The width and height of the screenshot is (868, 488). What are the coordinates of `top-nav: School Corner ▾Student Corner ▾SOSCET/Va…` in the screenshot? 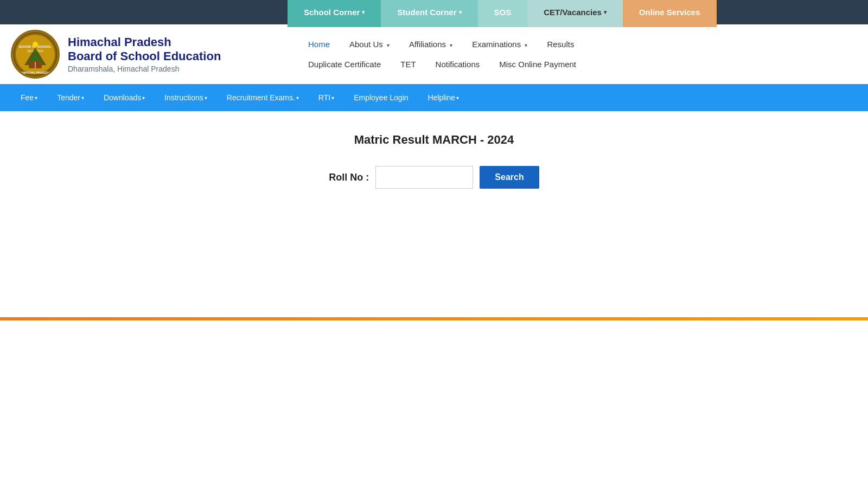 It's located at (502, 14).